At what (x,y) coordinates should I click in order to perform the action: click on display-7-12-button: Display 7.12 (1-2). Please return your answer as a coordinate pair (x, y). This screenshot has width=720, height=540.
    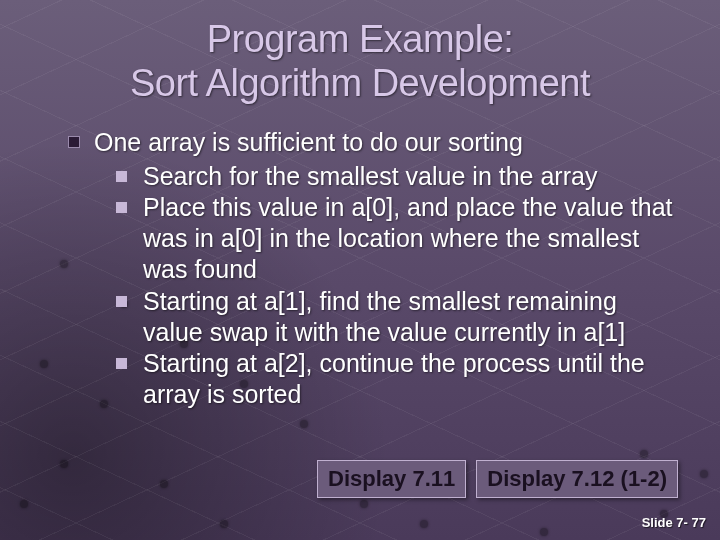
    Looking at the image, I should click on (577, 479).